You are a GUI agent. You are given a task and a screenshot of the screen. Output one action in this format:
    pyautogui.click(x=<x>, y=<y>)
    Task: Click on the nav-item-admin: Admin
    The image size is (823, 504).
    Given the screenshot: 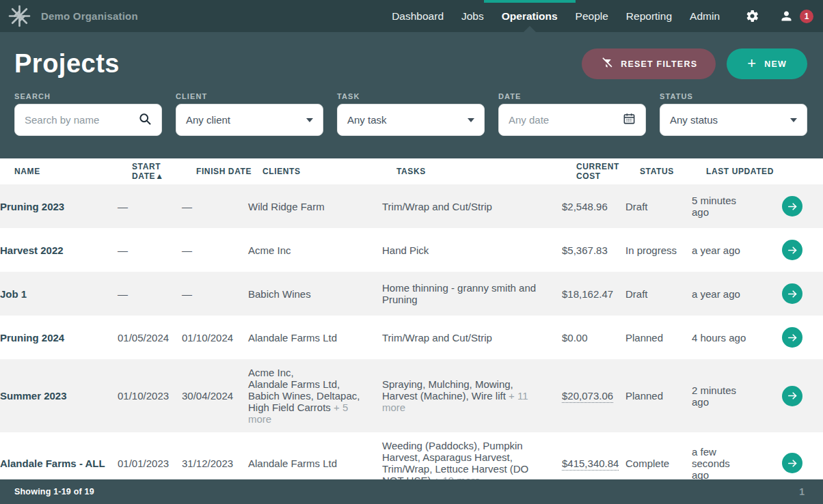 What is the action you would take?
    pyautogui.click(x=705, y=16)
    